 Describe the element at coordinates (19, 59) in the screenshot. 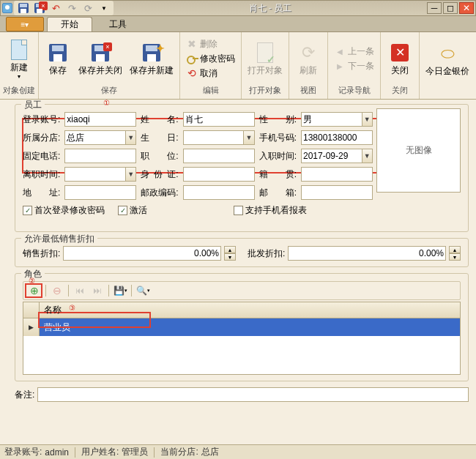

I see `new-button: 新建 ▼` at that location.